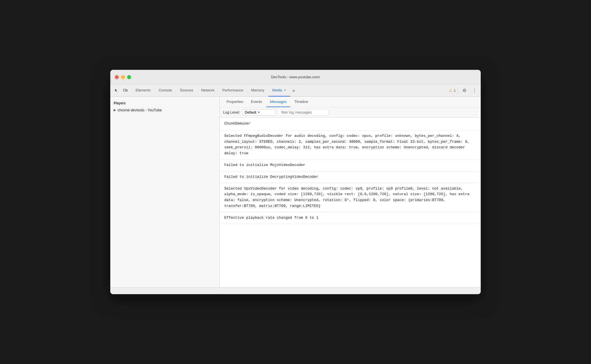 The height and width of the screenshot is (364, 591). Describe the element at coordinates (451, 90) in the screenshot. I see `warning-icon: ⚠` at that location.